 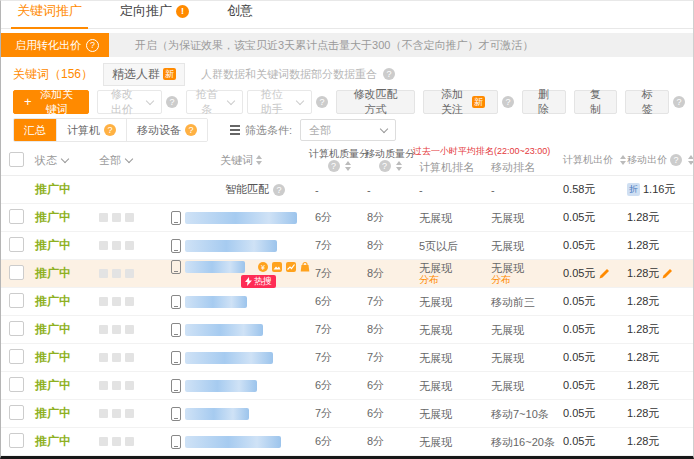 I want to click on segment-summary: 汇总, so click(x=36, y=130).